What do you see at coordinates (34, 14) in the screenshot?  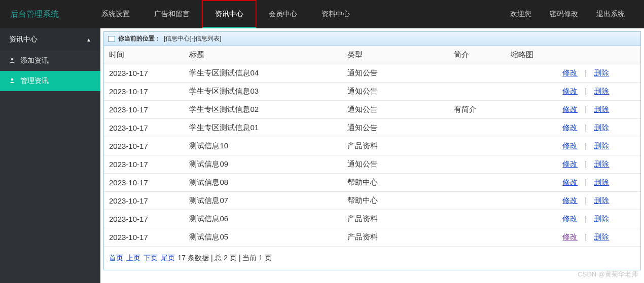 I see `logo: 后台管理系统` at bounding box center [34, 14].